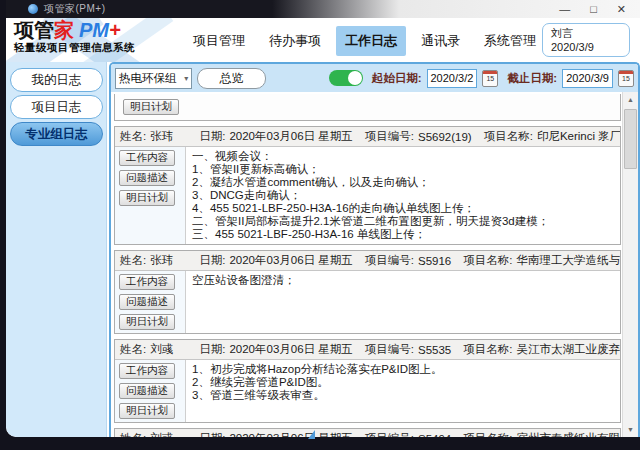 The width and height of the screenshot is (640, 450). Describe the element at coordinates (434, 261) in the screenshot. I see `project-no-value: S5916` at that location.